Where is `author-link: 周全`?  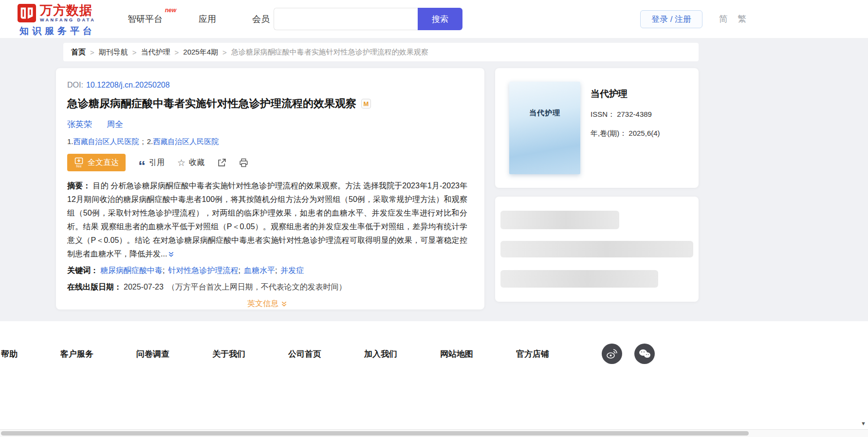 author-link: 周全 is located at coordinates (115, 125).